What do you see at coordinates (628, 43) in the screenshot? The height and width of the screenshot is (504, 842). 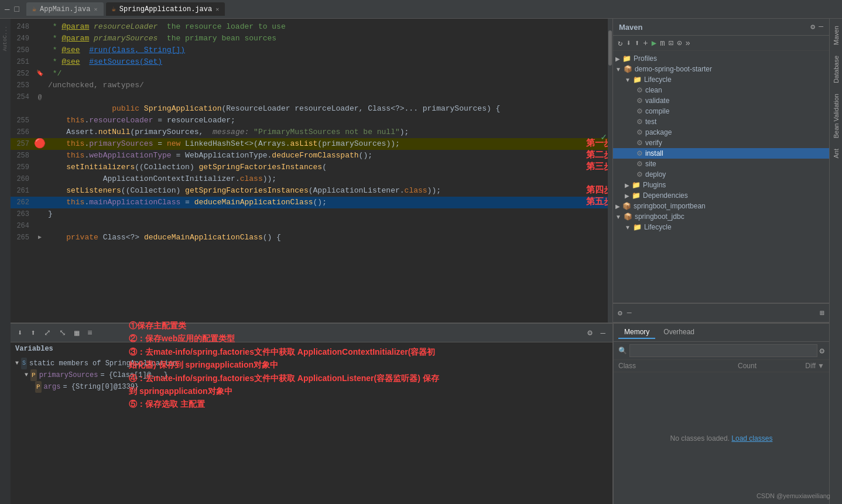 I see `maven-download-btn: ⬇` at bounding box center [628, 43].